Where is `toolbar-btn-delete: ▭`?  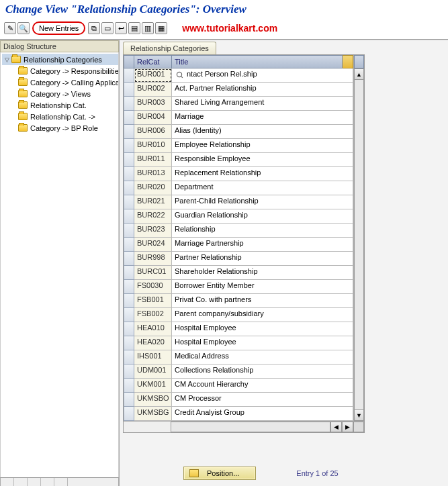 toolbar-btn-delete: ▭ is located at coordinates (107, 28).